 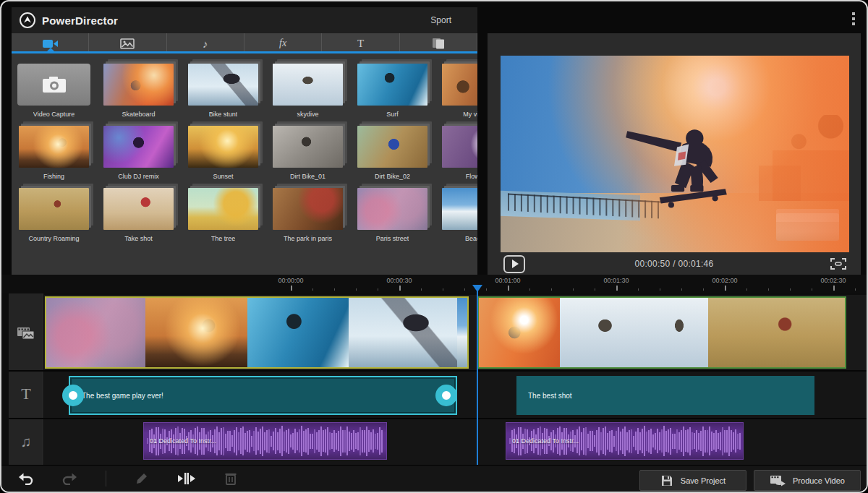 I want to click on playhead-line, so click(x=477, y=376).